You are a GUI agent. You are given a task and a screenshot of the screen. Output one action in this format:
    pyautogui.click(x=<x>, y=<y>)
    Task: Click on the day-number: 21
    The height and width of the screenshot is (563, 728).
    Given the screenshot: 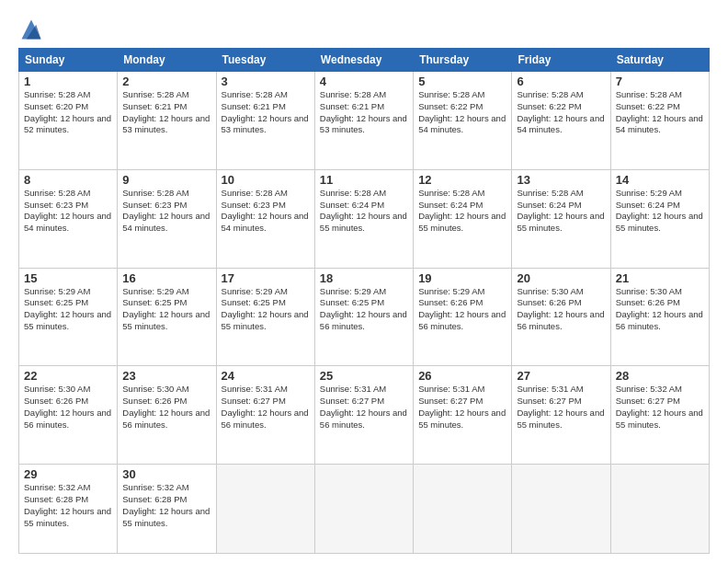 What is the action you would take?
    pyautogui.click(x=660, y=278)
    